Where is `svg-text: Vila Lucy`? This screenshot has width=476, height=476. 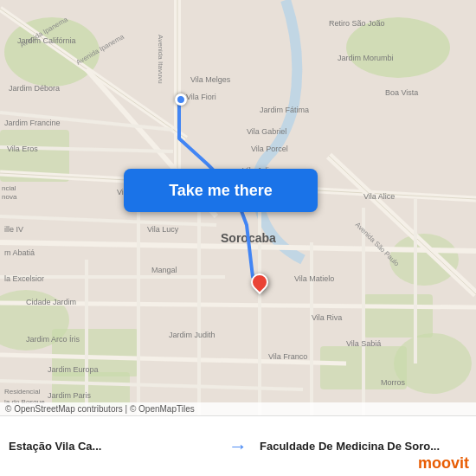
svg-text: Vila Lucy is located at coordinates (163, 229).